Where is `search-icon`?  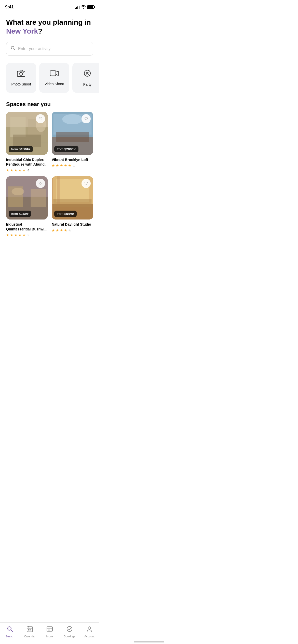
search-icon is located at coordinates (13, 49).